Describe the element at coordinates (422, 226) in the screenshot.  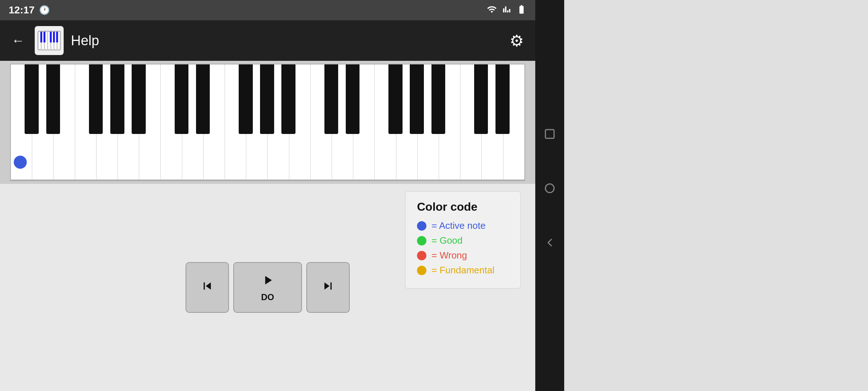
I see `active-note-color` at that location.